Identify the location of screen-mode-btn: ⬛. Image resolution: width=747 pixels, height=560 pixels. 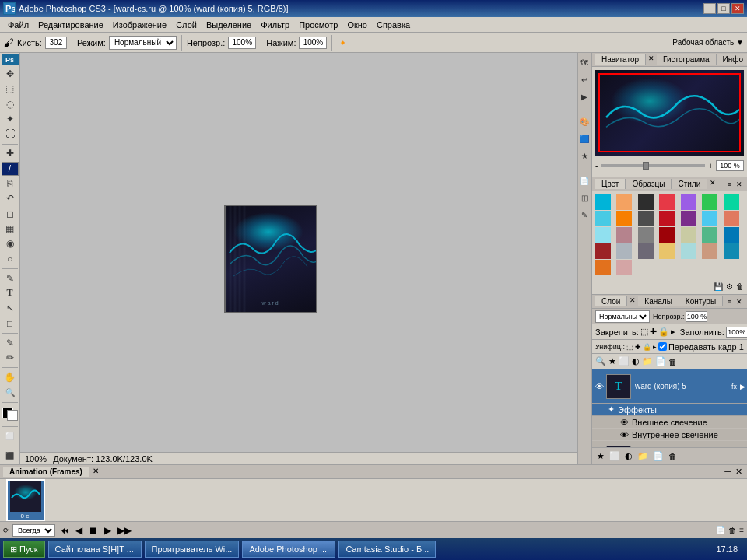
(10, 456).